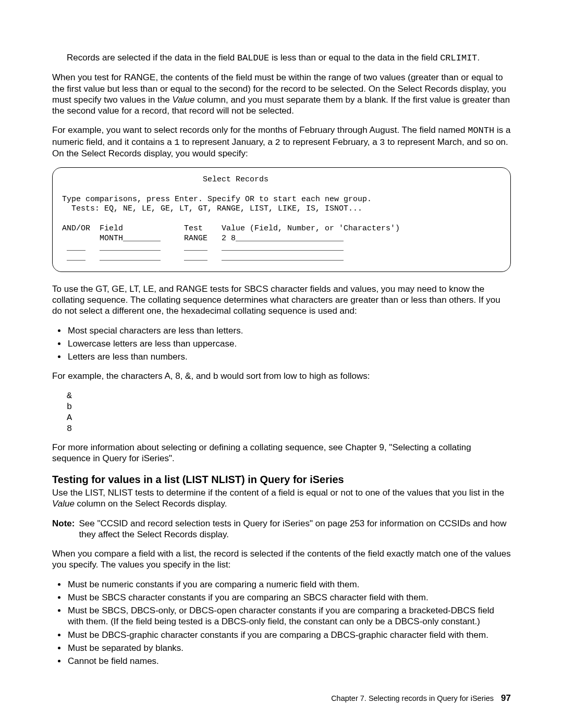 This screenshot has width=563, height=728. I want to click on list-item: Lowercase letters are less than uppercas…, so click(289, 344).